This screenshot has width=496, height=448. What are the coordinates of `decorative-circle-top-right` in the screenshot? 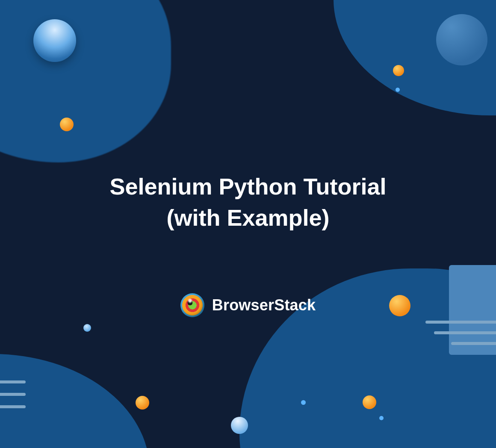 It's located at (462, 40).